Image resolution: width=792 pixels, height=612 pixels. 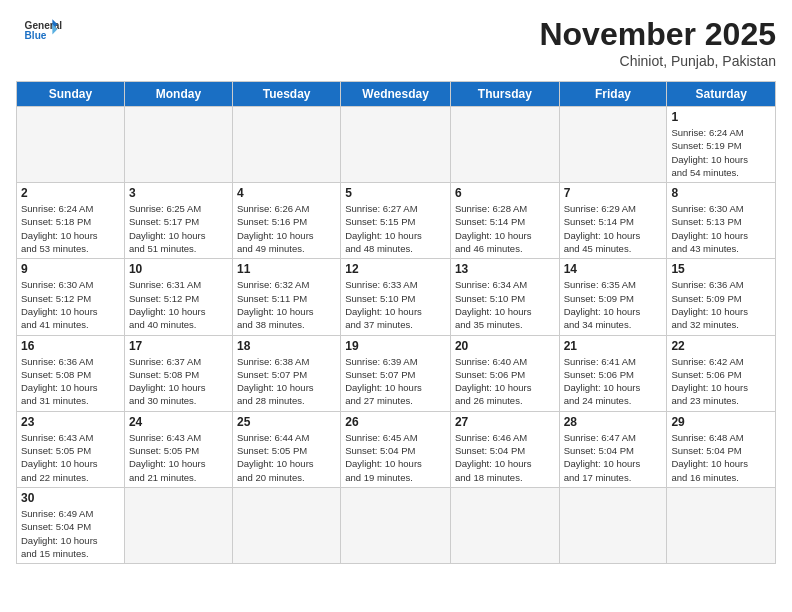 What do you see at coordinates (722, 373) in the screenshot?
I see `calendar-cell: 22Sunrise: 6:42 AMSunset: 5:06 PMDayligh…` at bounding box center [722, 373].